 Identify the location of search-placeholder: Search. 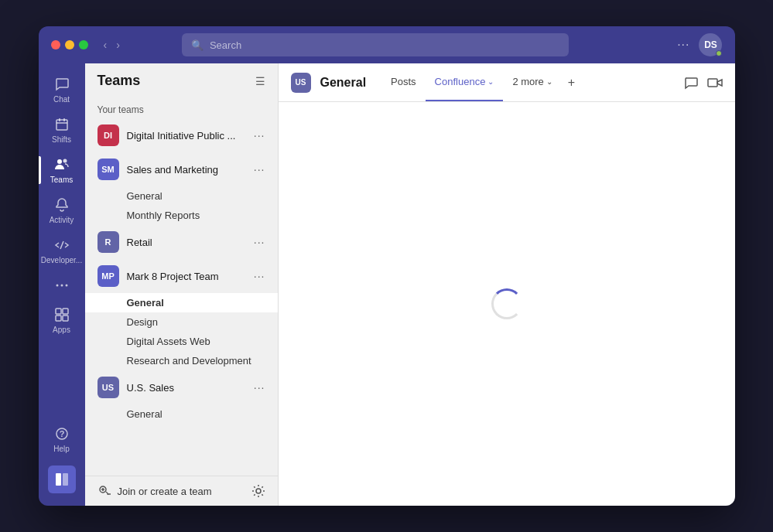
(226, 45).